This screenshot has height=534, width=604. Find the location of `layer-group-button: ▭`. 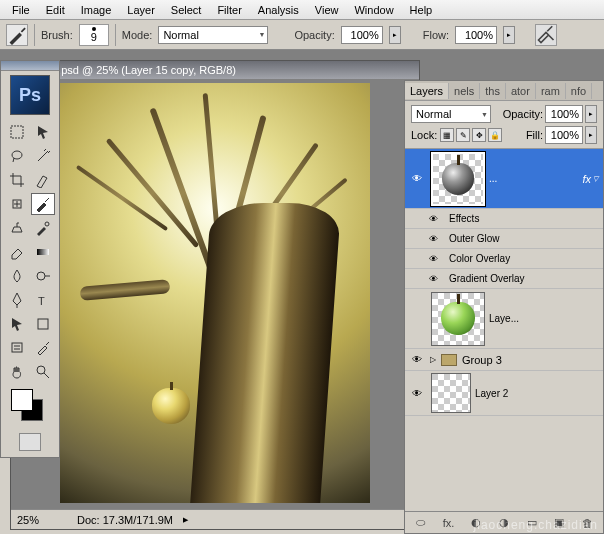

layer-group-button: ▭ is located at coordinates (532, 523).